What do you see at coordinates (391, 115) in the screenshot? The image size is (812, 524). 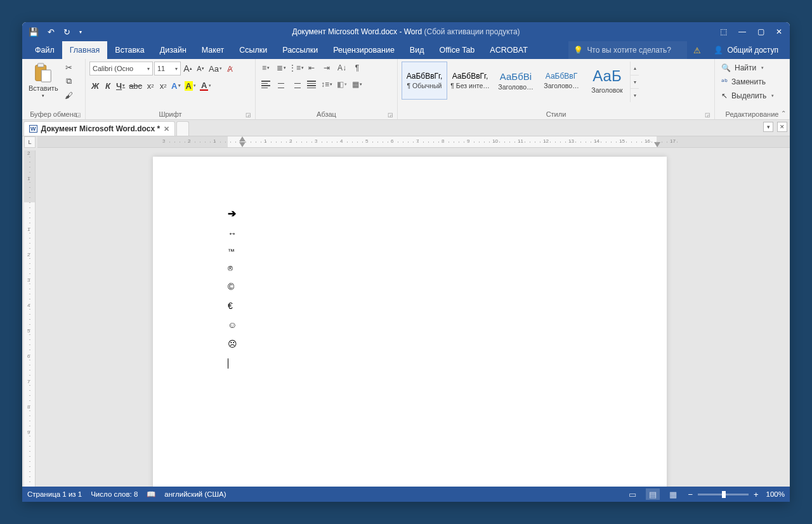 I see `paragraph-launcher-icon: ◲` at bounding box center [391, 115].